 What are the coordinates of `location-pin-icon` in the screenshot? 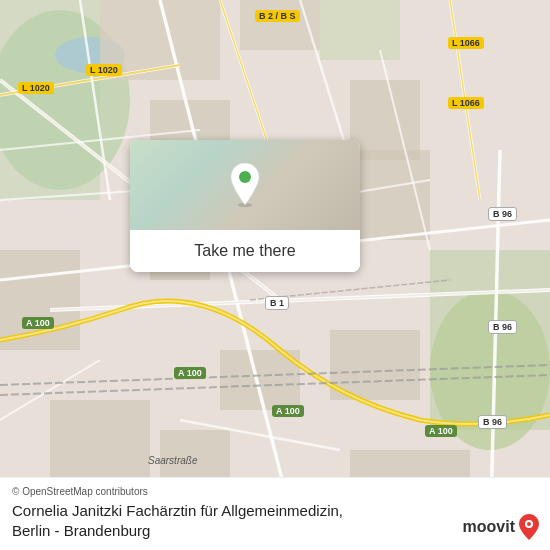 It's located at (245, 185).